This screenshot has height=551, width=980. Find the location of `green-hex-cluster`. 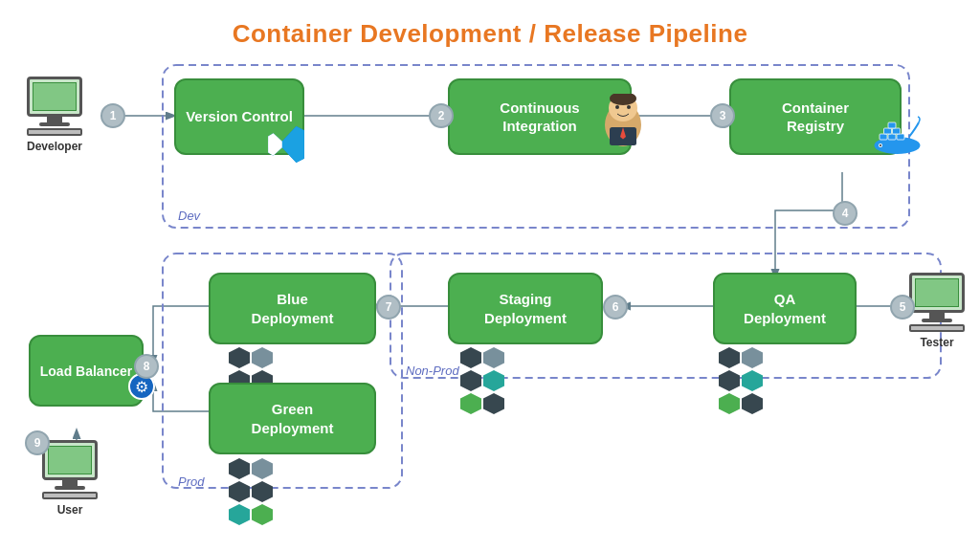

green-hex-cluster is located at coordinates (261, 492).